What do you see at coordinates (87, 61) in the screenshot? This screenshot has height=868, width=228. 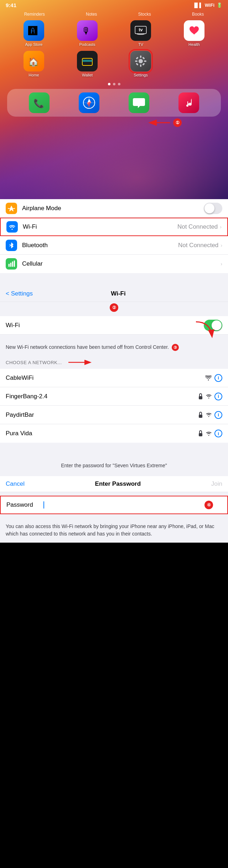 I see `app-wallet-icon` at bounding box center [87, 61].